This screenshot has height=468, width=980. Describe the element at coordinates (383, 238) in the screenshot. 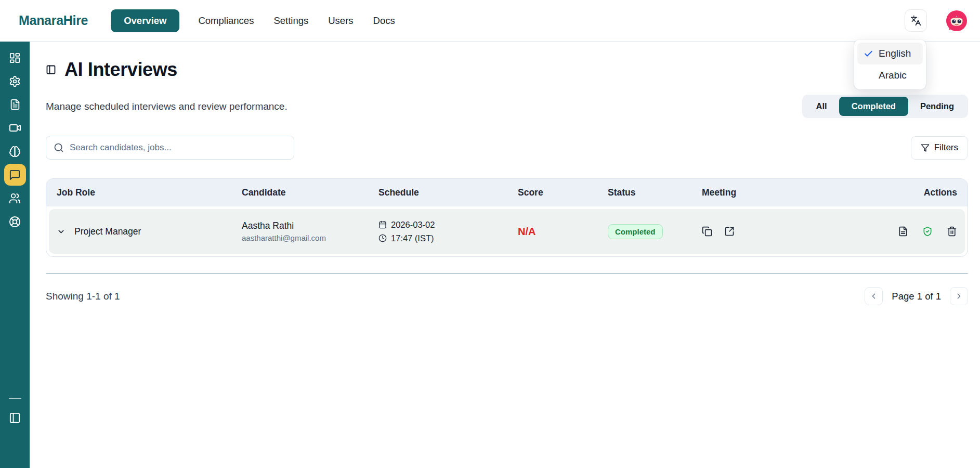

I see `clock-icon` at that location.